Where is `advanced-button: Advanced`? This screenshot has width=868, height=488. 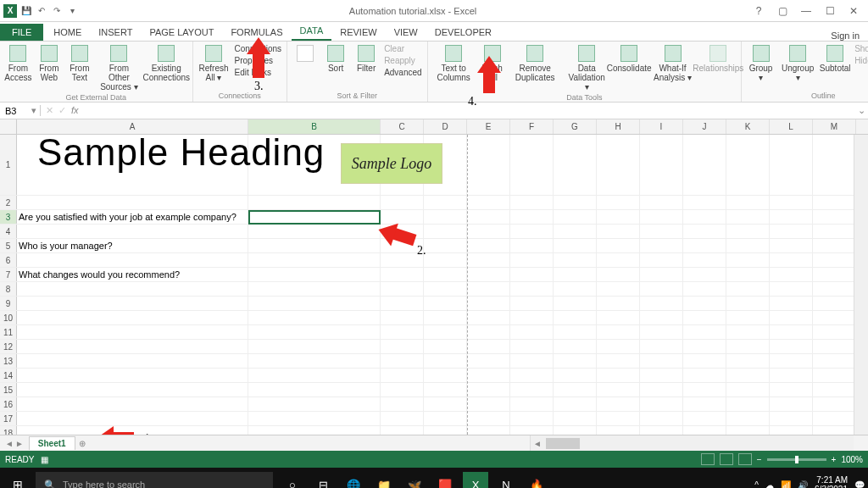
advanced-button: Advanced is located at coordinates (403, 73).